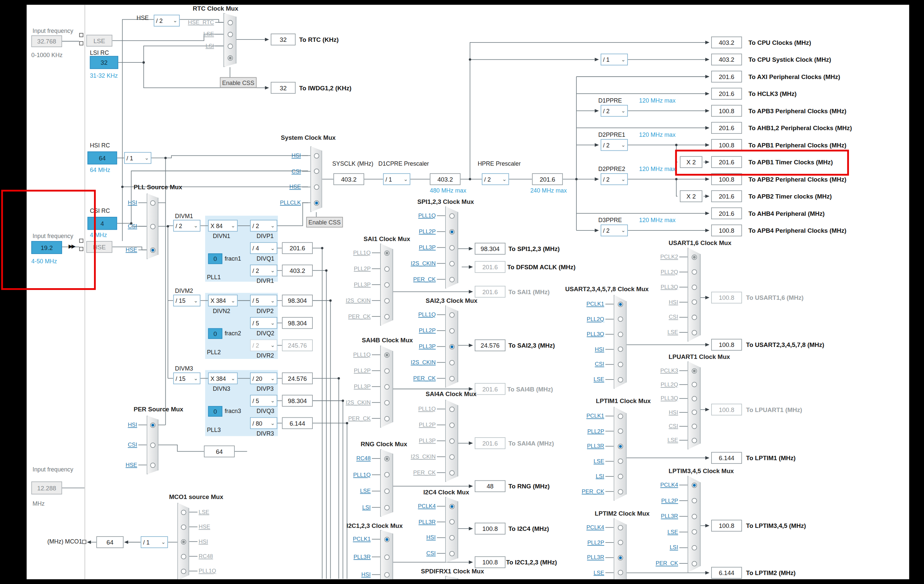  What do you see at coordinates (495, 180) in the screenshot?
I see `hpre-prescaler: / 2⌄` at bounding box center [495, 180].